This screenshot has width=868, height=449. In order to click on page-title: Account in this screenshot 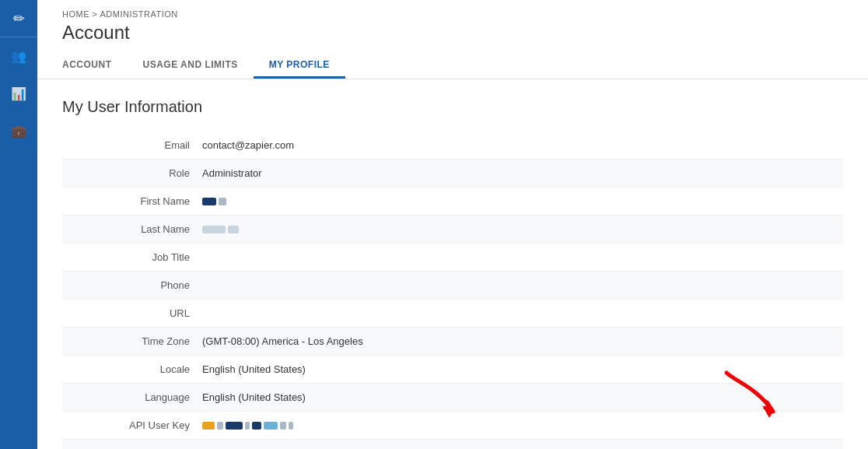, I will do `click(453, 33)`.